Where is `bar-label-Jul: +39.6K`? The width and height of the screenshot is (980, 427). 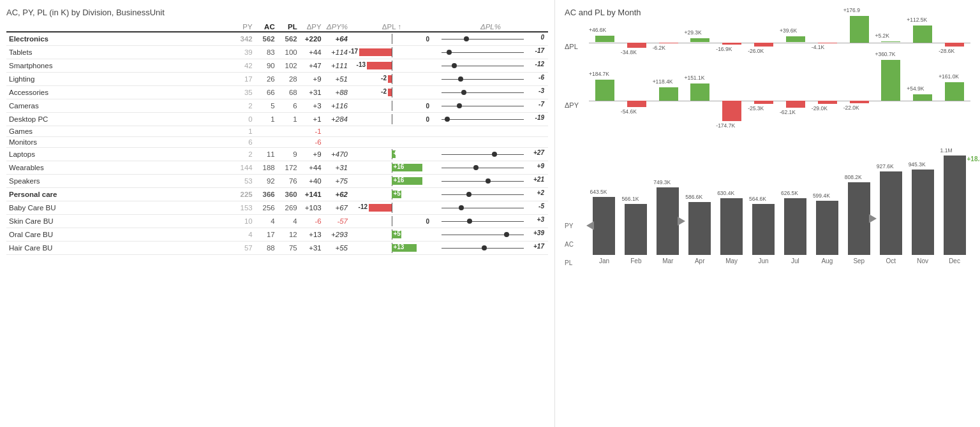
bar-label-Jul: +39.6K is located at coordinates (789, 31).